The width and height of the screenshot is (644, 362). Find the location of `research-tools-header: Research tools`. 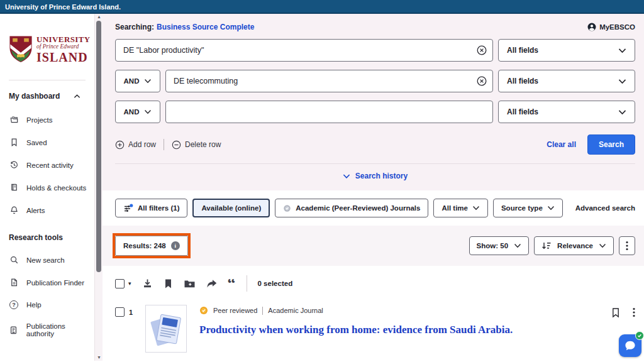

research-tools-header: Research tools is located at coordinates (52, 238).